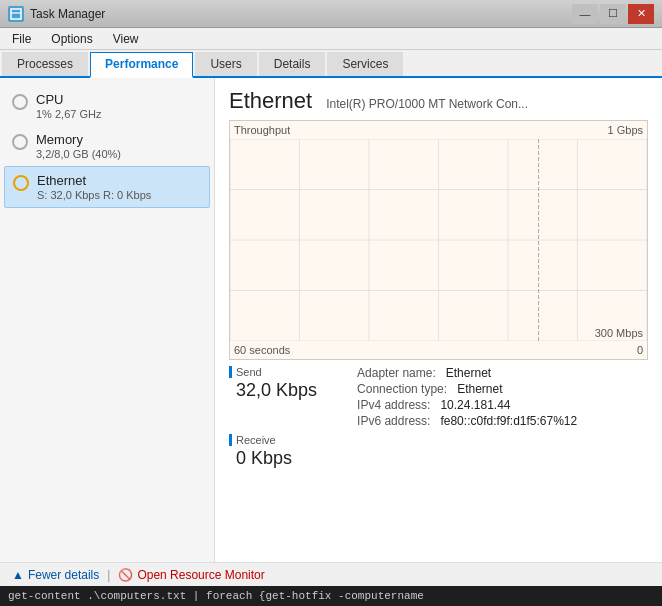  What do you see at coordinates (270, 101) in the screenshot?
I see `page-title: Ethernet` at bounding box center [270, 101].